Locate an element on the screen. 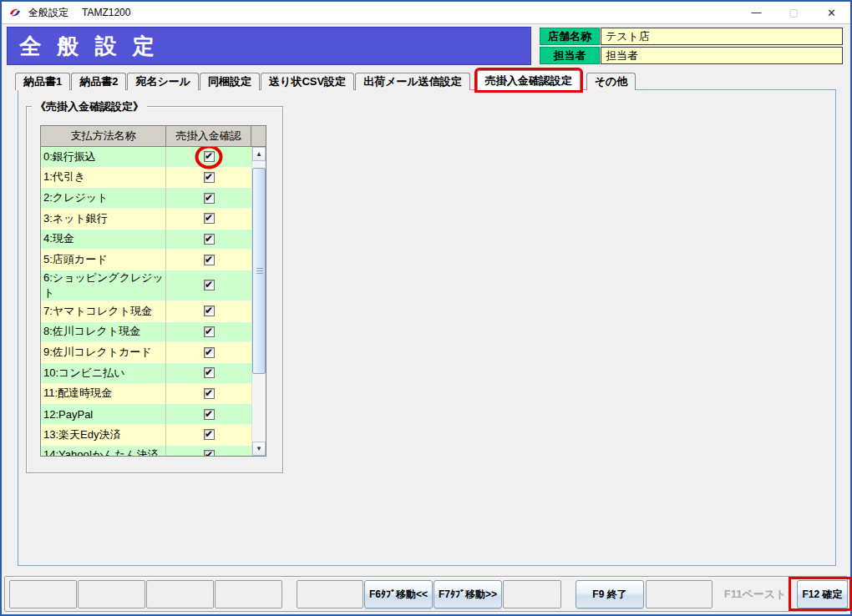  tab-3: 同梱設定 is located at coordinates (230, 82).